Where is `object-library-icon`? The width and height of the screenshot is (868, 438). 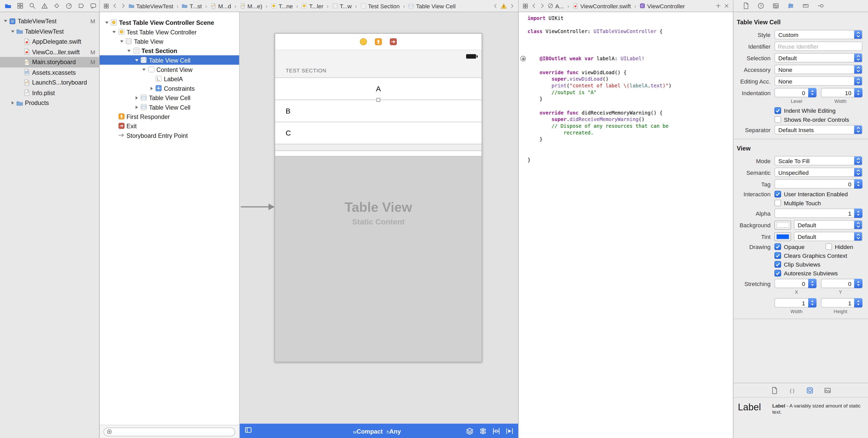 object-library-icon is located at coordinates (809, 390).